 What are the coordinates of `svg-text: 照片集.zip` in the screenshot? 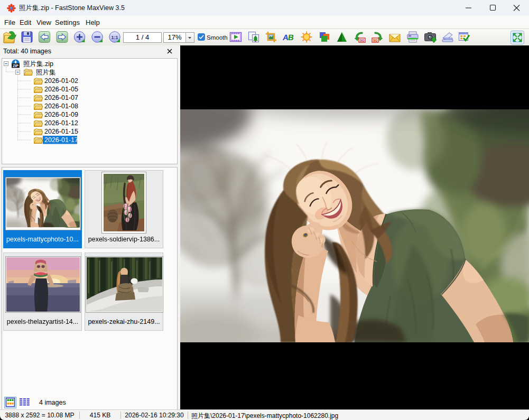 It's located at (38, 64).